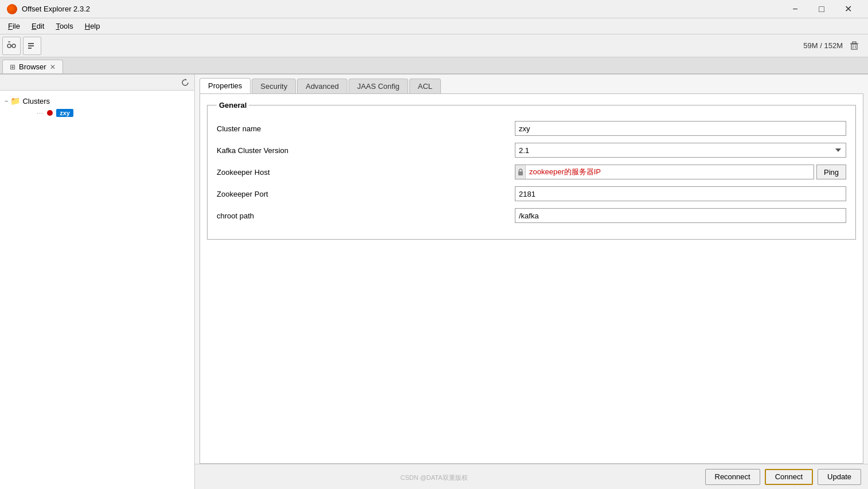  Describe the element at coordinates (97, 83) in the screenshot. I see `sidebar-toolbar` at that location.